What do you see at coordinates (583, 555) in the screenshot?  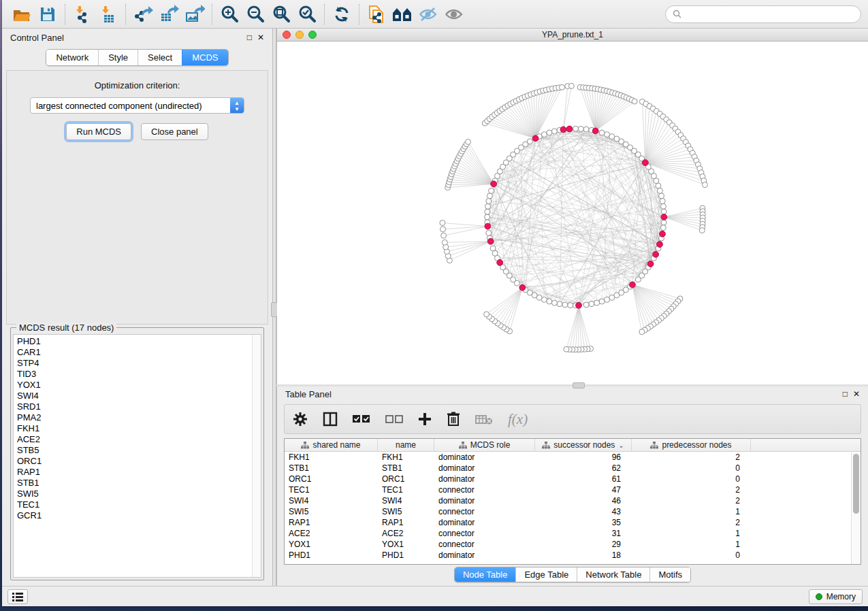 I see `cell-successor-nodes: 18` at bounding box center [583, 555].